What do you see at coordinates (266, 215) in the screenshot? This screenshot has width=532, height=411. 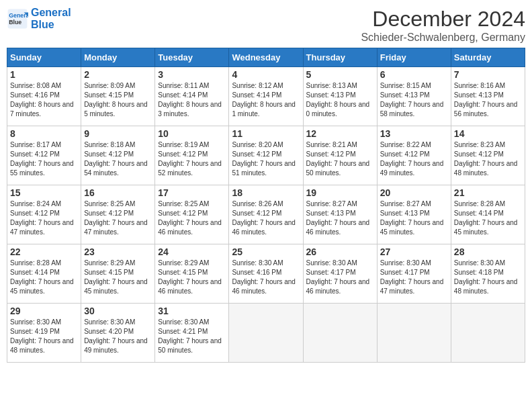 I see `calendar-cell: 18Sunrise: 8:26 AMSunset: 4:12 PMDayligh…` at bounding box center [266, 215].